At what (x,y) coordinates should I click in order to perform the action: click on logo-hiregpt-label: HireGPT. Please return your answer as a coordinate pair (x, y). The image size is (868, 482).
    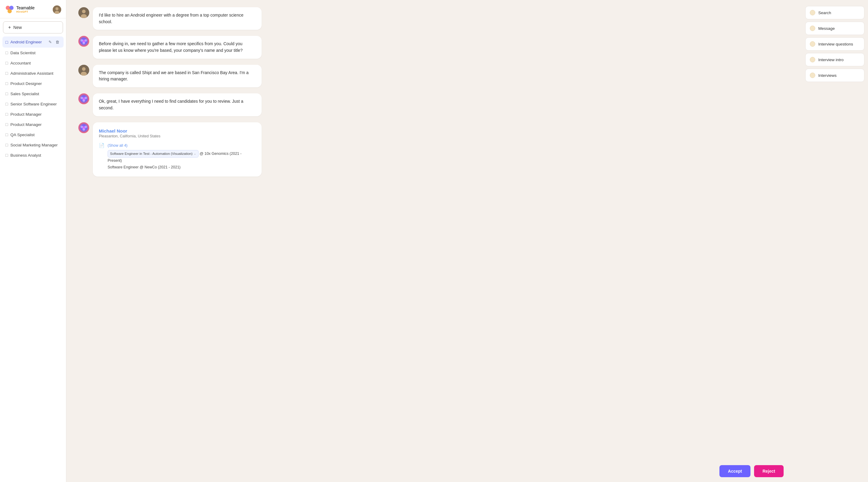
    Looking at the image, I should click on (26, 12).